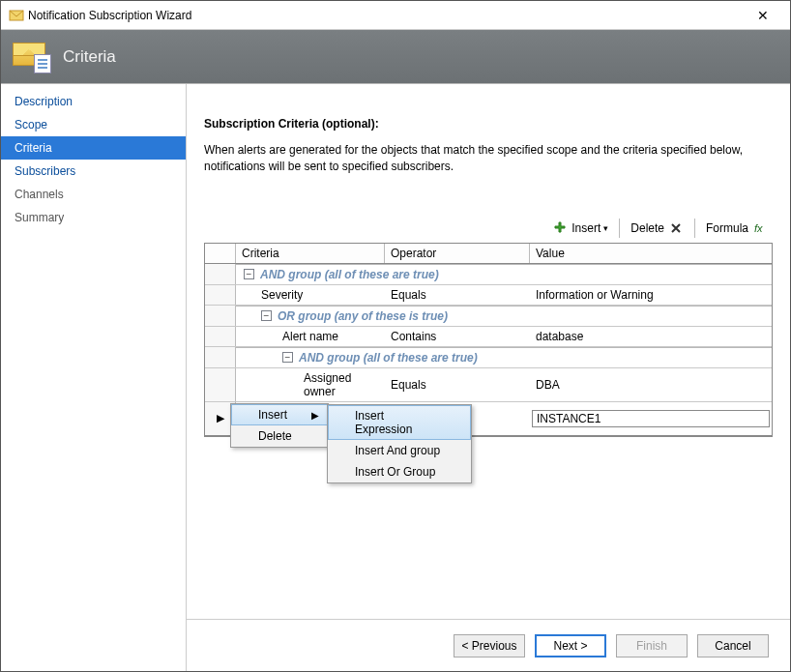 The width and height of the screenshot is (791, 672). Describe the element at coordinates (93, 125) in the screenshot. I see `nav-scope: Scope` at that location.